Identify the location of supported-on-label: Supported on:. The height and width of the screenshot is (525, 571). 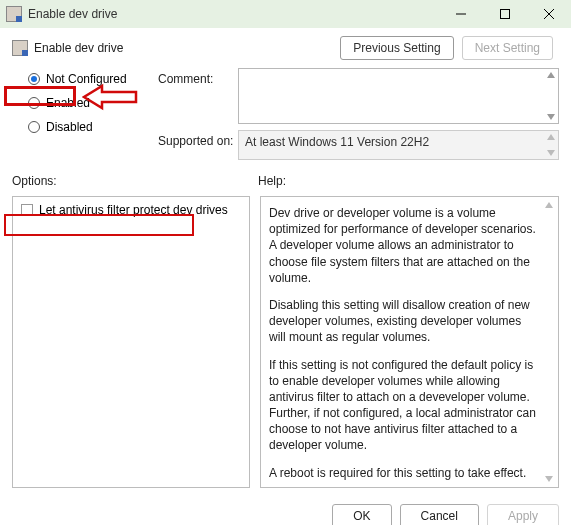
(198, 139).